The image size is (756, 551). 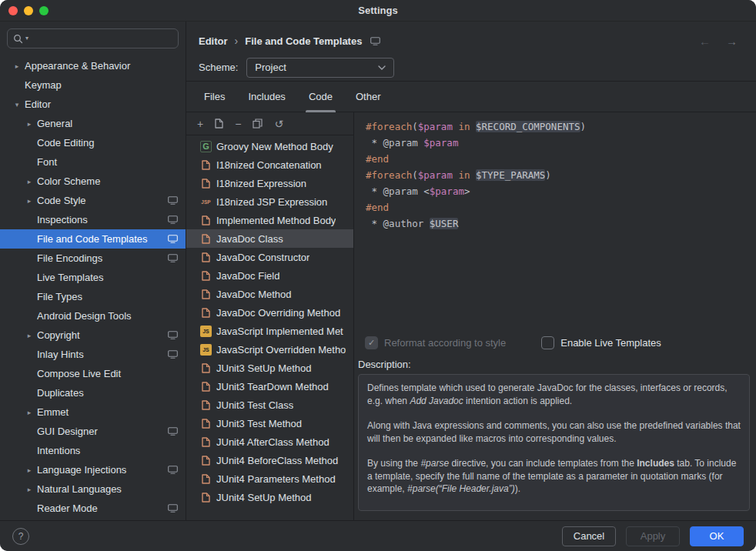 I want to click on sidebar-item-live-templates: Live Templates, so click(x=92, y=277).